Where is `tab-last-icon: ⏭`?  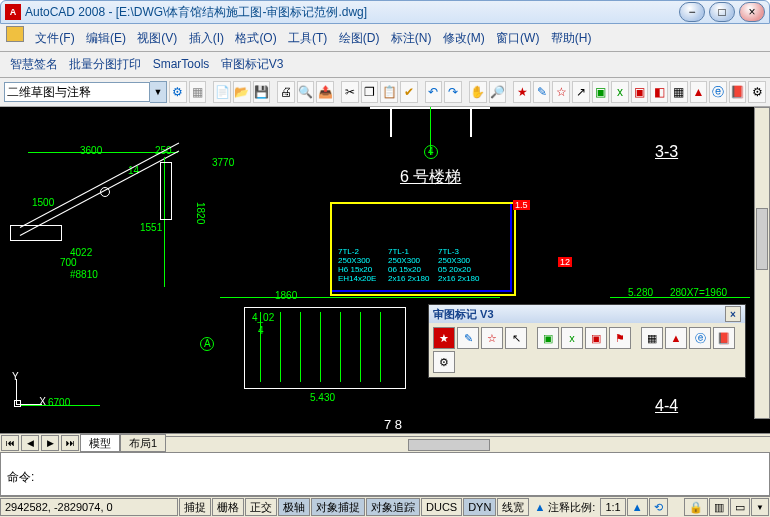 tab-last-icon: ⏭ is located at coordinates (70, 443).